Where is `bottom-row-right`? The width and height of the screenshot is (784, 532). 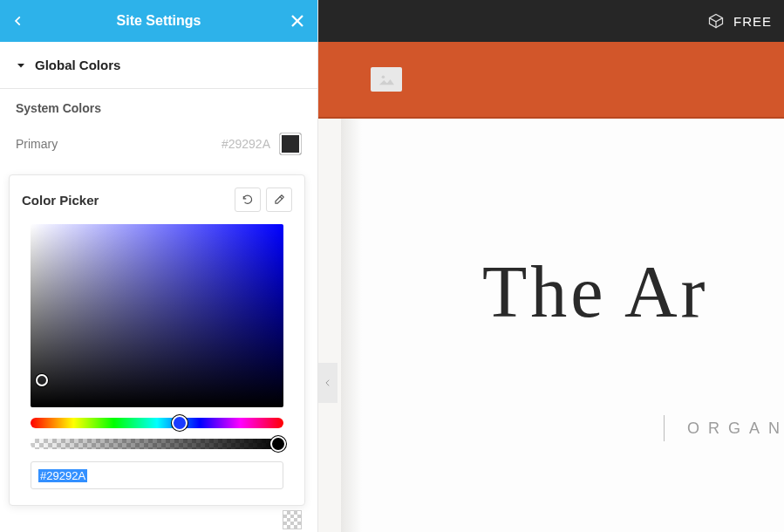 bottom-row-right is located at coordinates (289, 520).